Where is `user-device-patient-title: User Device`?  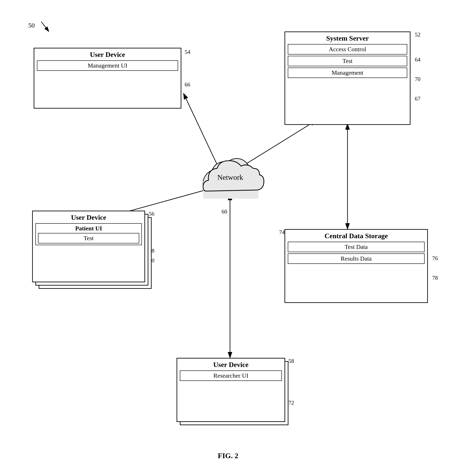
user-device-patient-title: User Device is located at coordinates (89, 218).